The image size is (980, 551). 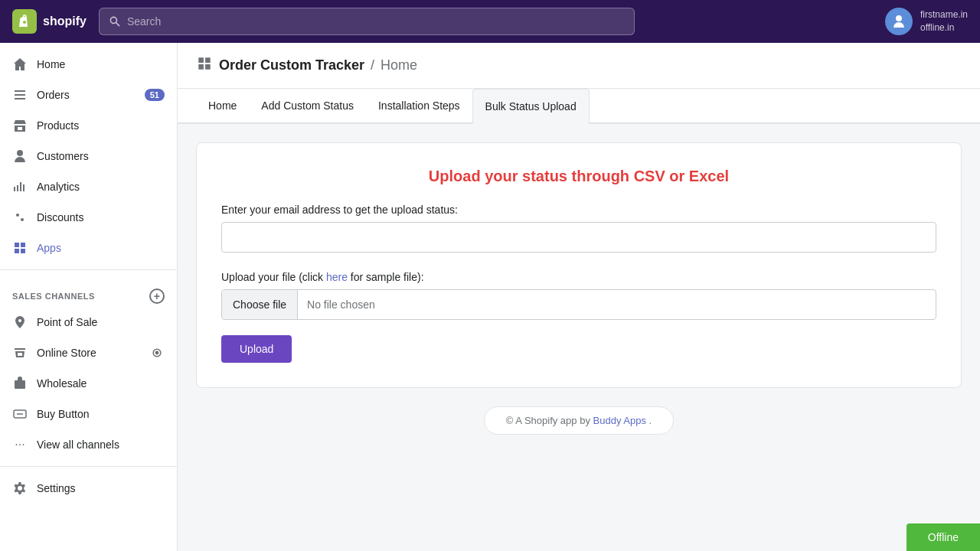 I want to click on analytics-icon, so click(x=20, y=187).